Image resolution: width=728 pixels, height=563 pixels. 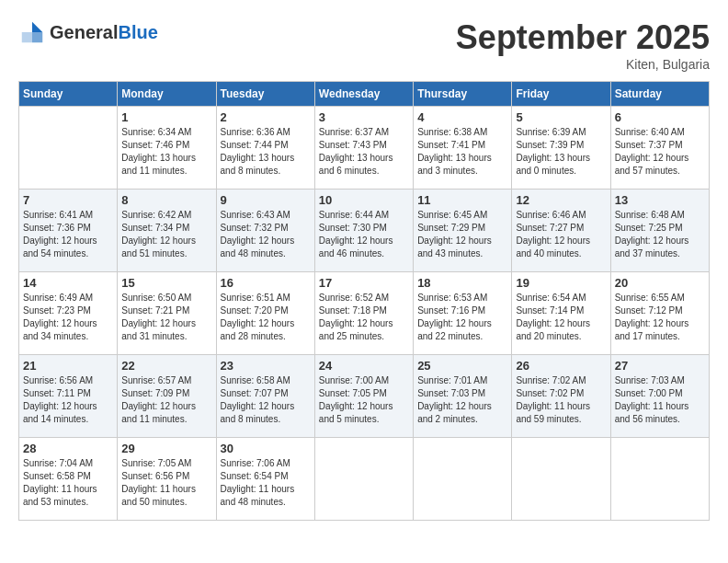 What do you see at coordinates (166, 483) in the screenshot?
I see `day-info: Sunrise: 7:05 AMSunset: 6:56 PMDaylight:…` at bounding box center [166, 483].